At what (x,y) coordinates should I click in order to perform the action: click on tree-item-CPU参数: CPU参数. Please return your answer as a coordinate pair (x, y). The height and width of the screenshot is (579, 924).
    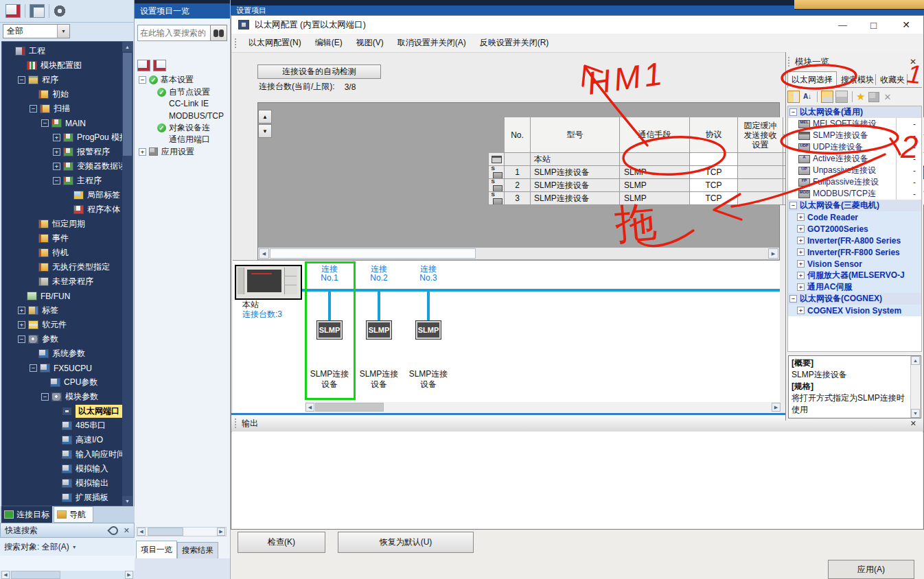
    Looking at the image, I should click on (62, 383).